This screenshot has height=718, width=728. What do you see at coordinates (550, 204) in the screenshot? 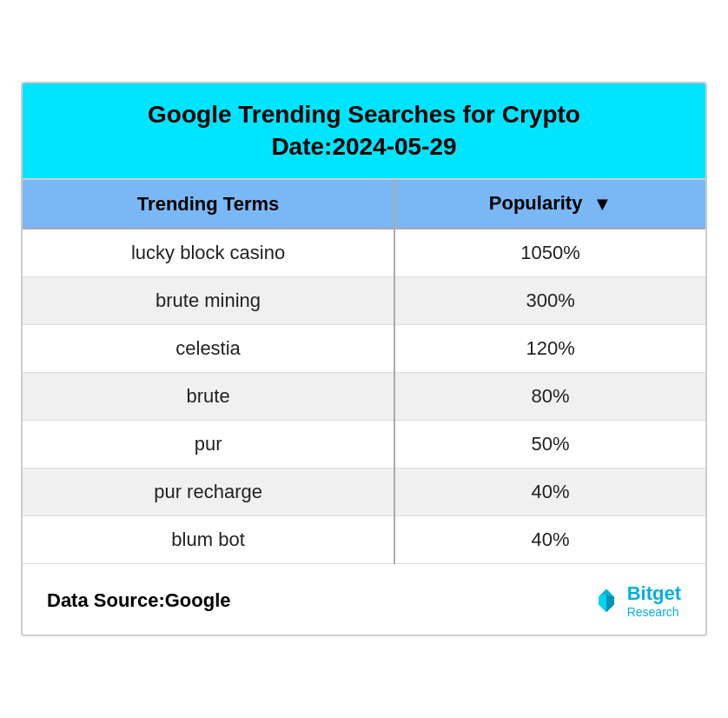
I see `col-header-popularity: Popularity ▼` at bounding box center [550, 204].